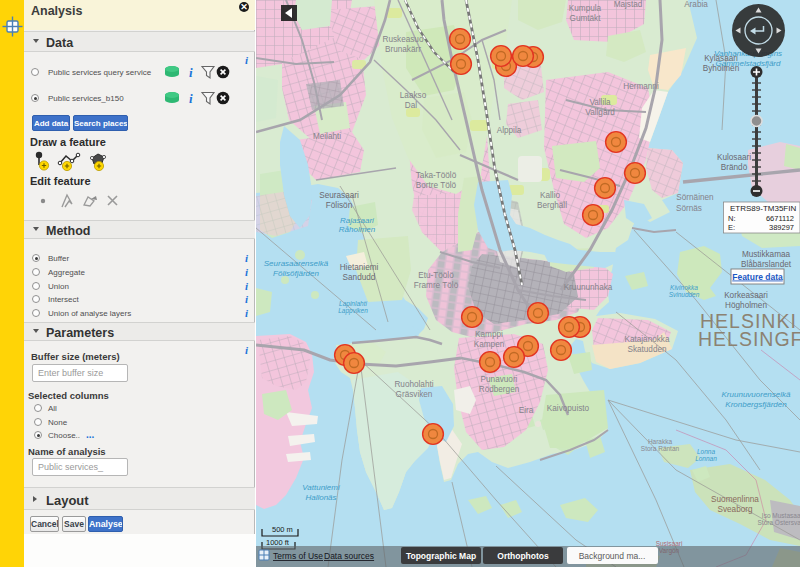 The height and width of the screenshot is (567, 800). Describe the element at coordinates (489, 334) in the screenshot. I see `svg-text: Kamppi` at that location.